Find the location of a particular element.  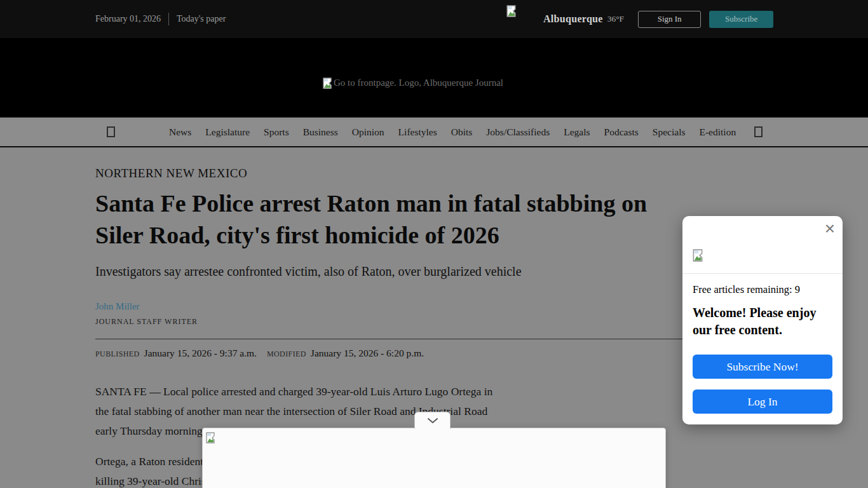

nav-item-specials: Specials is located at coordinates (669, 132).